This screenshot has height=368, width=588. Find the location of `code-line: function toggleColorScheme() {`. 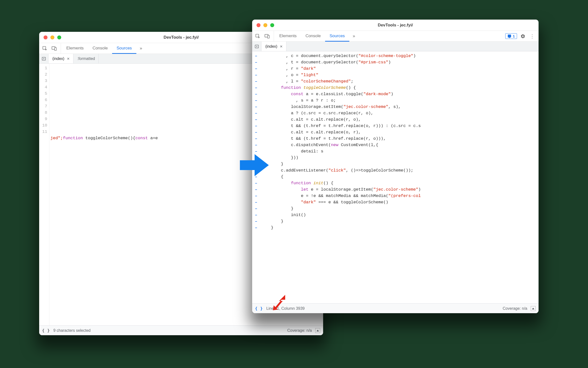

code-line: function toggleColorScheme() { is located at coordinates (400, 88).